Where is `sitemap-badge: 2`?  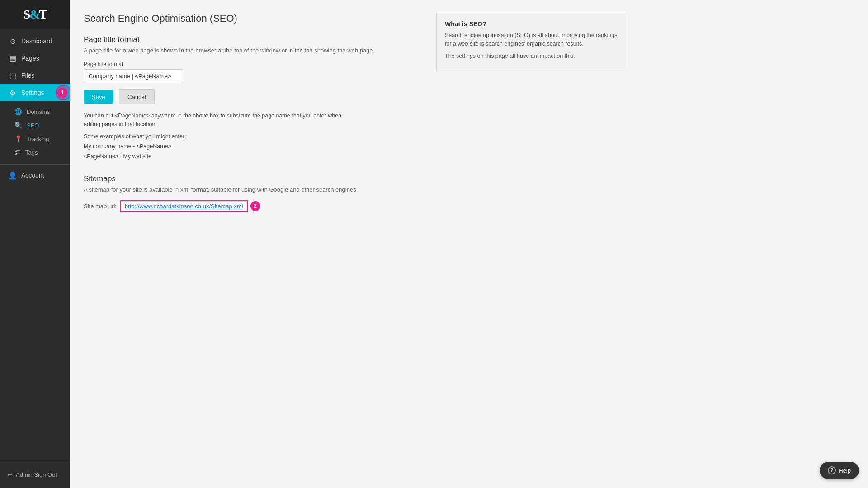 sitemap-badge: 2 is located at coordinates (255, 206).